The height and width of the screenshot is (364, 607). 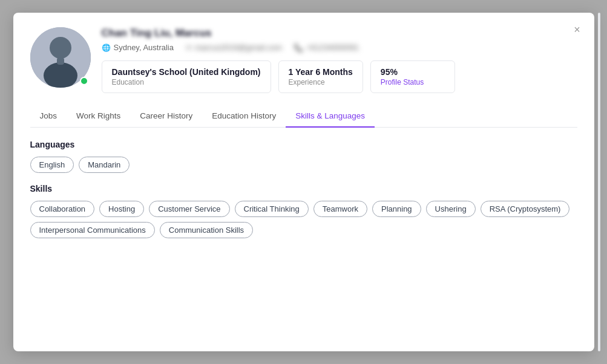 What do you see at coordinates (304, 164) in the screenshot?
I see `languages-tags: EnglishMandarin` at bounding box center [304, 164].